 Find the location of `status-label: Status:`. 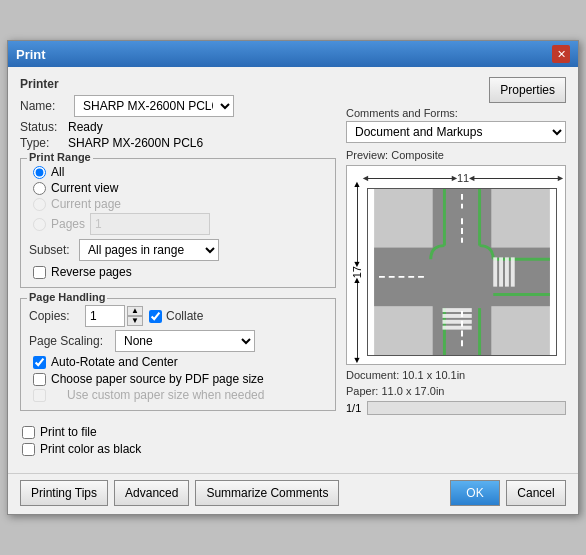

status-label: Status: is located at coordinates (40, 127).